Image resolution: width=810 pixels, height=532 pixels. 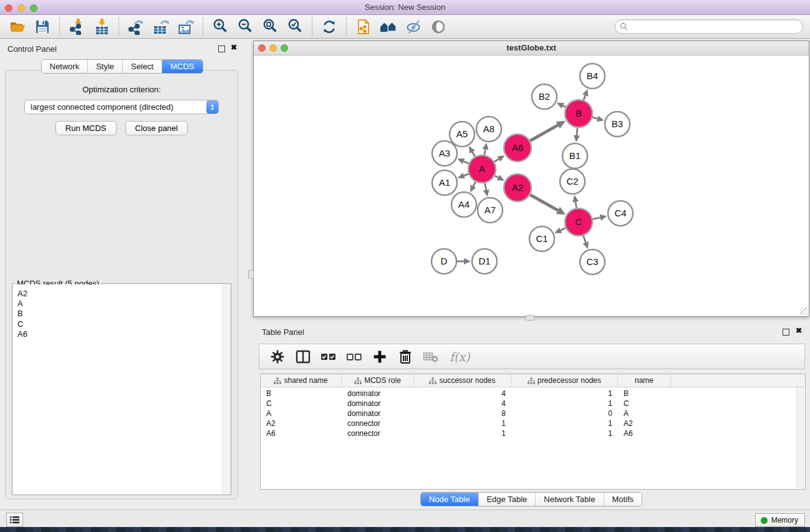 What do you see at coordinates (472, 151) in the screenshot?
I see `edge-A-A5` at bounding box center [472, 151].